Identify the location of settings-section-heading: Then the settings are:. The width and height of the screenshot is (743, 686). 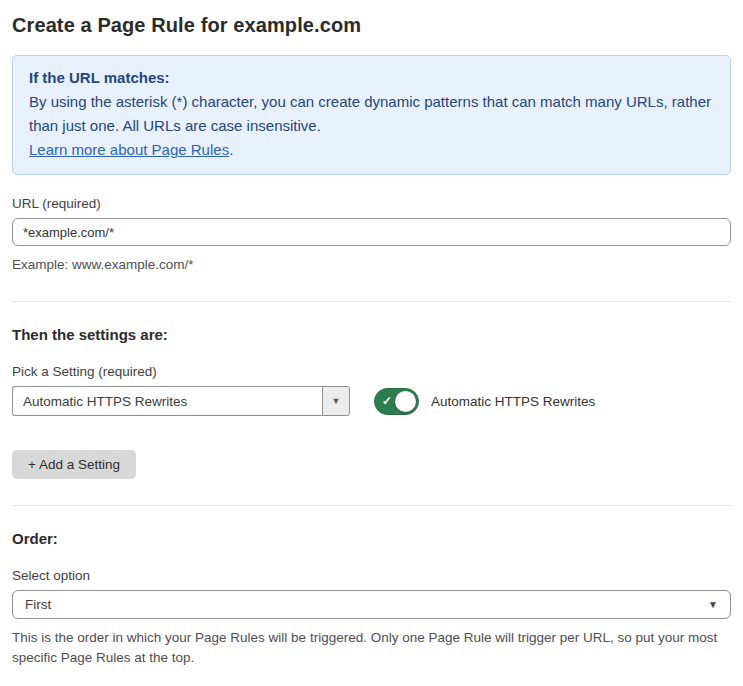
(372, 334).